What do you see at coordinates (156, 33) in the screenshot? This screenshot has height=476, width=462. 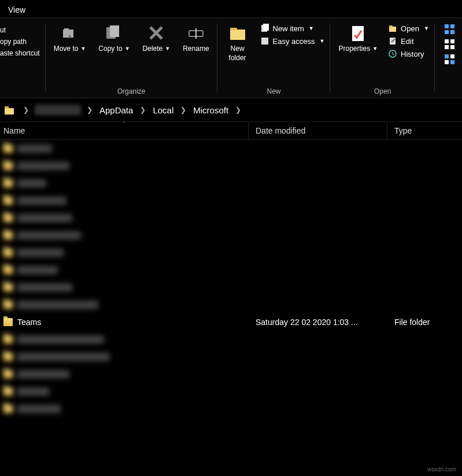 I see `delete-icon` at bounding box center [156, 33].